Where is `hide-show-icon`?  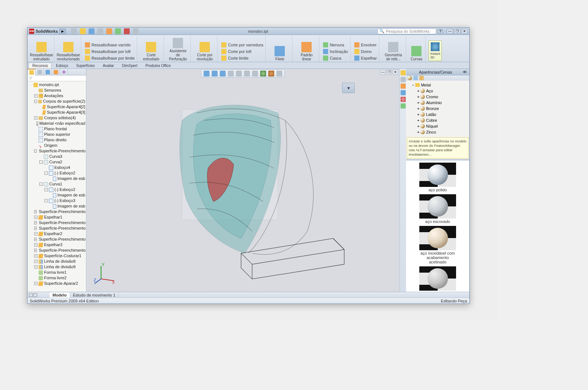 hide-show-icon is located at coordinates (255, 74).